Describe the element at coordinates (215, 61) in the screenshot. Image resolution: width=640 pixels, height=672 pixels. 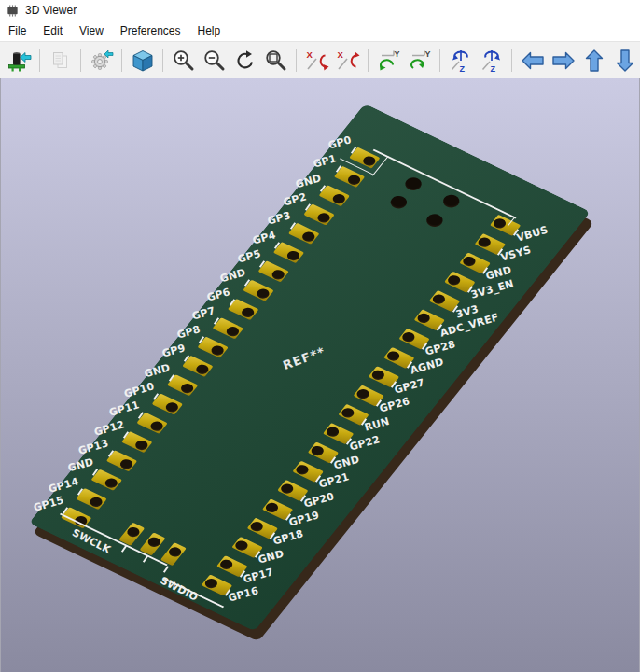
I see `zoom-out-icon` at that location.